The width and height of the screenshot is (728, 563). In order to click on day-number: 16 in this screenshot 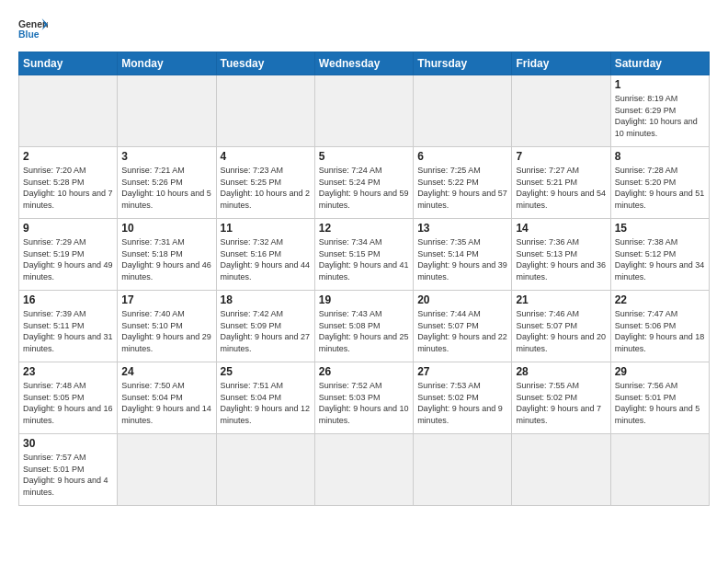, I will do `click(68, 300)`.